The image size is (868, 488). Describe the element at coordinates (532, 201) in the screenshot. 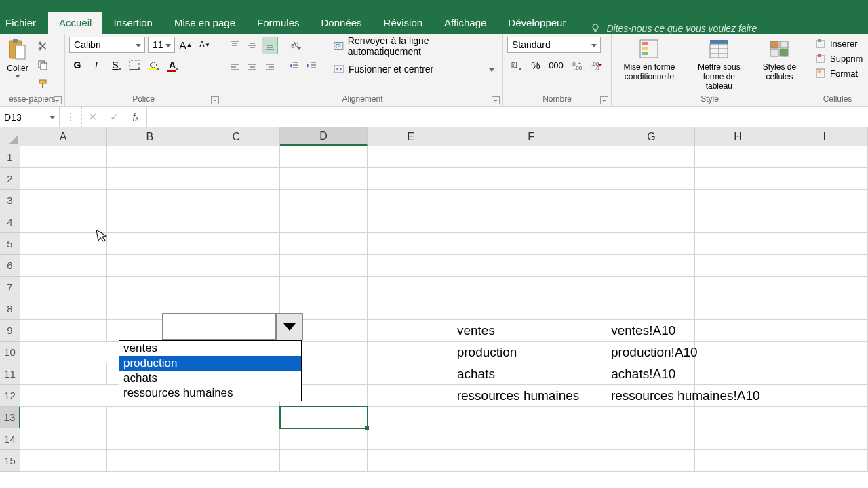

I see `cell-F3` at that location.